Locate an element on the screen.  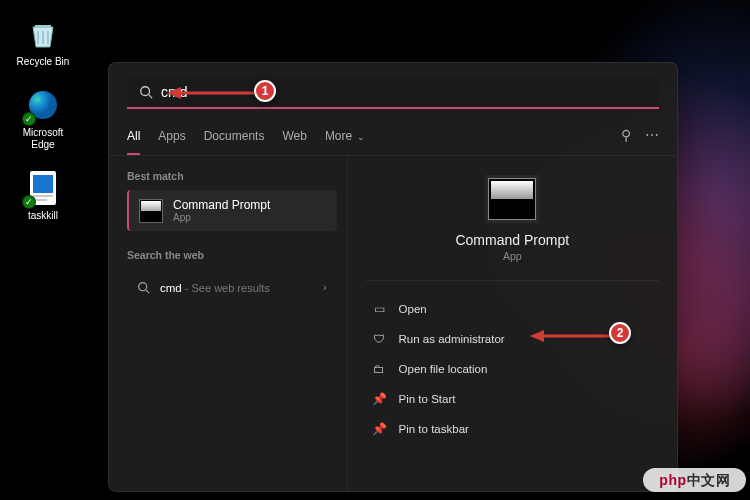
action-label: Run as administrator is located at coordinates (452, 339).